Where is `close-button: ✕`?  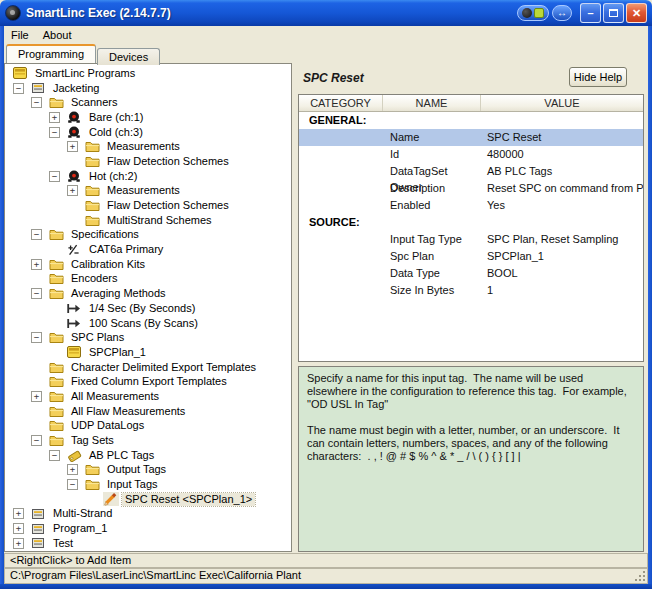
close-button: ✕ is located at coordinates (636, 13).